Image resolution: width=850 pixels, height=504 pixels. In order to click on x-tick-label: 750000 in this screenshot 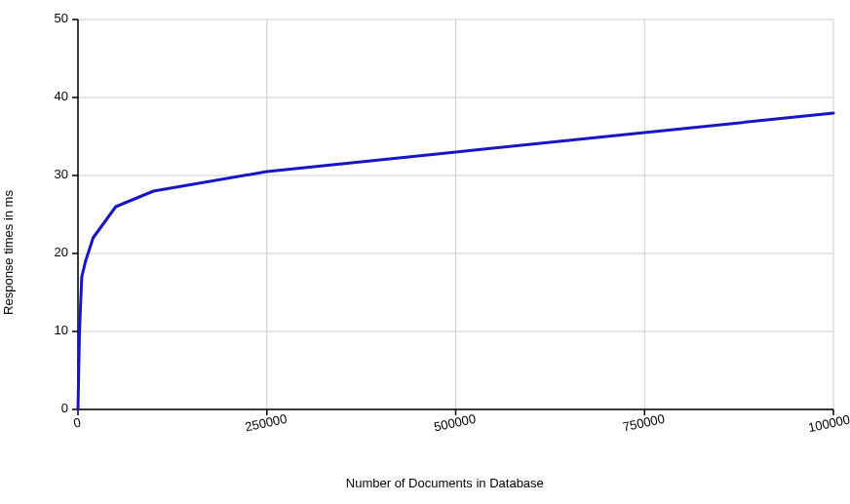, I will do `click(644, 423)`.